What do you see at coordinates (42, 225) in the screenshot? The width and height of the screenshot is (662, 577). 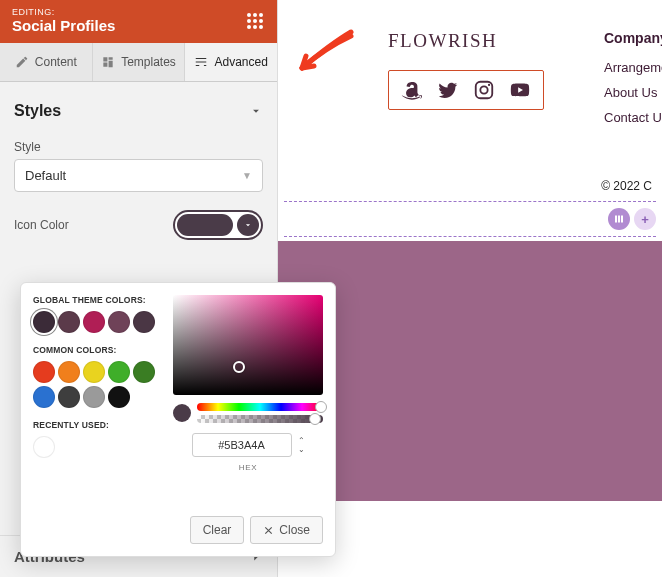 I see `icon-color-label: Icon Color` at bounding box center [42, 225].